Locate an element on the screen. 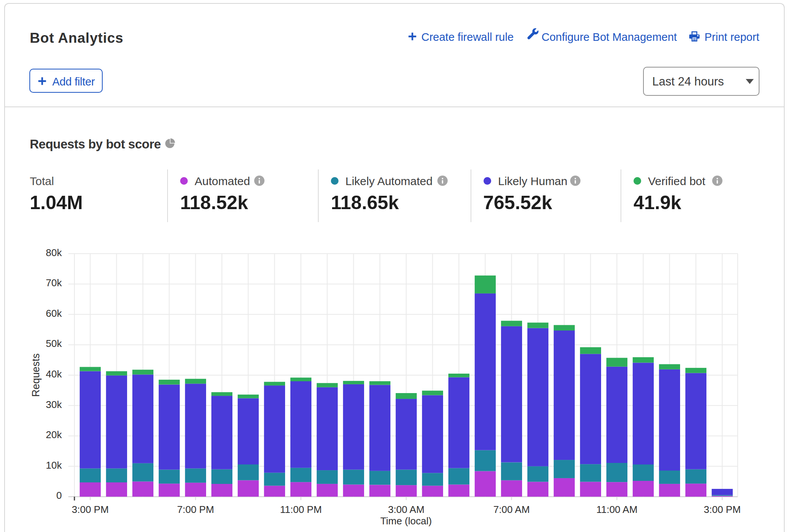 The width and height of the screenshot is (790, 532). svg-text: 7:00 AM is located at coordinates (511, 509).